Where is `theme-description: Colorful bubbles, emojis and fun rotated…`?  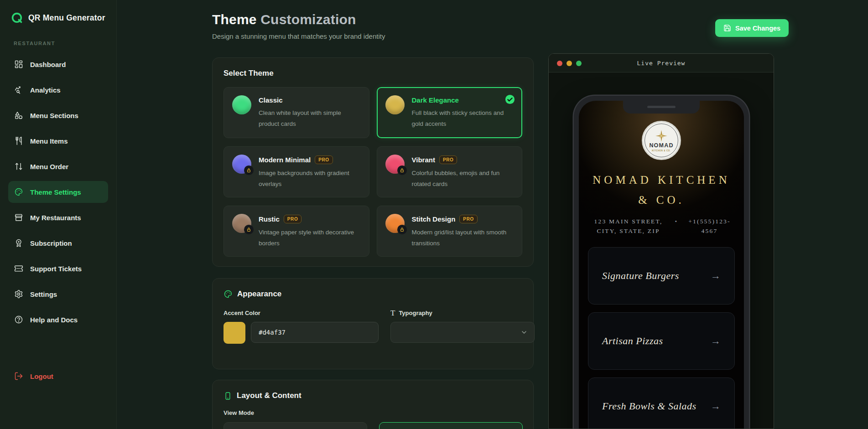 theme-description: Colorful bubbles, emojis and fun rotated… is located at coordinates (463, 179).